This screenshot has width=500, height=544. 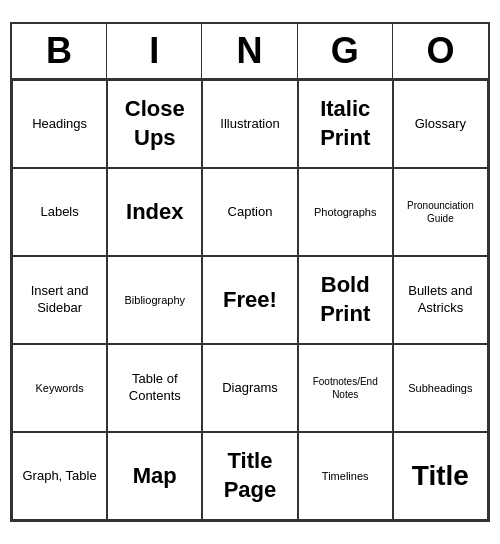 I want to click on bingo-cell: Illustration, so click(x=250, y=124).